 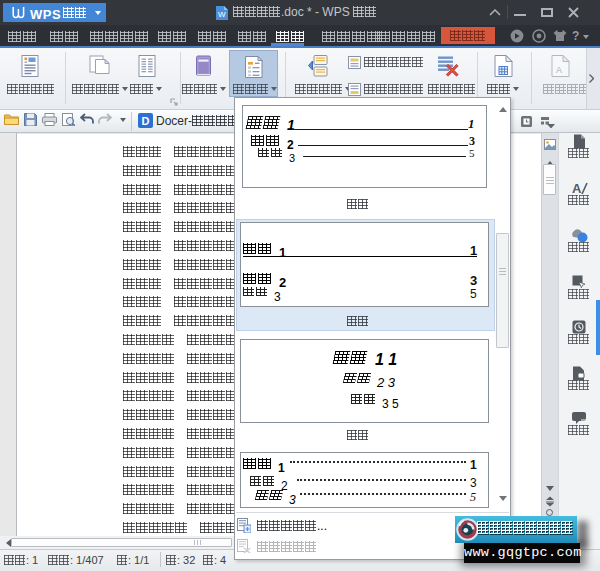 I want to click on svg-text: D, so click(x=146, y=121).